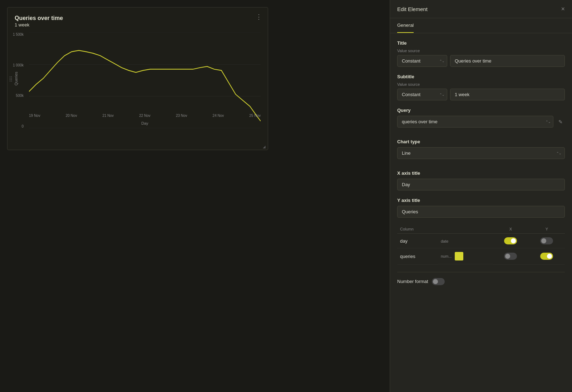  I want to click on y-label-500k: 500k, so click(18, 96).